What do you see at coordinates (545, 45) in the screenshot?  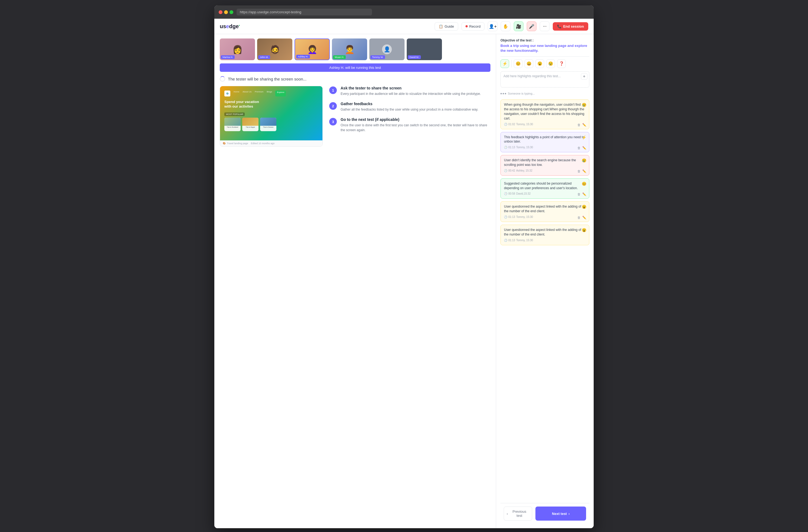 I see `objective-section: Objective of the test : Book a trip usin…` at bounding box center [545, 45].